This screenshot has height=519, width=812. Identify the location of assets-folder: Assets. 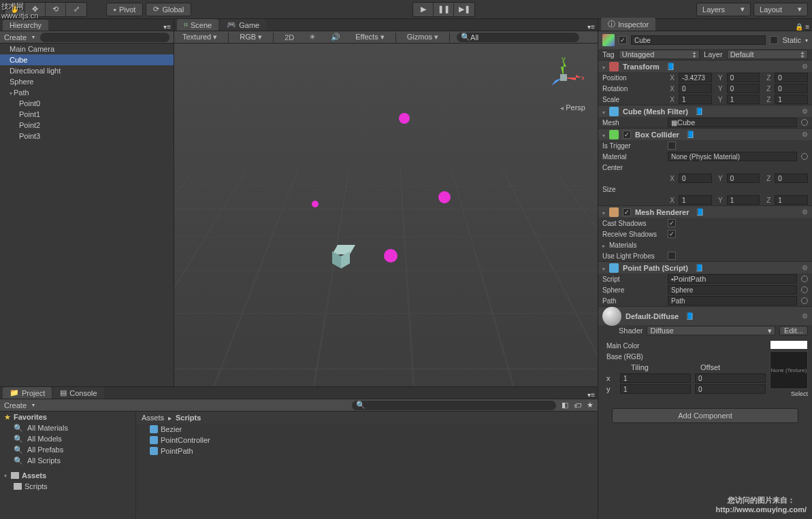
(68, 475).